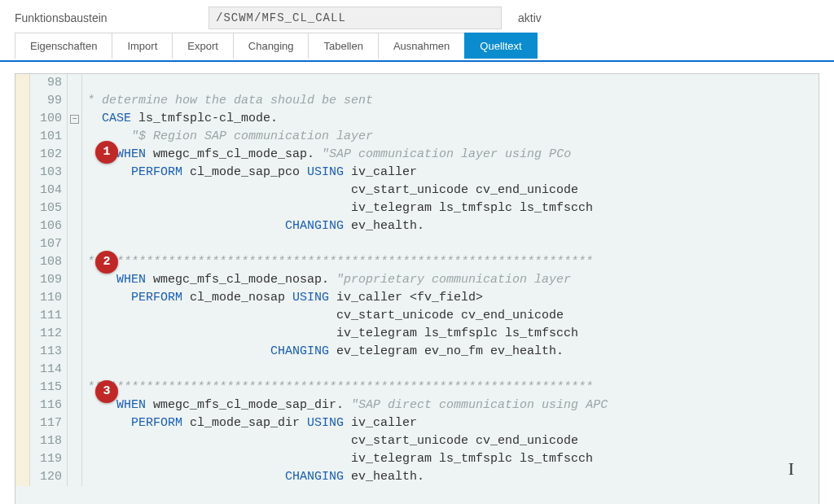  Describe the element at coordinates (46, 459) in the screenshot. I see `line-number: 119` at that location.